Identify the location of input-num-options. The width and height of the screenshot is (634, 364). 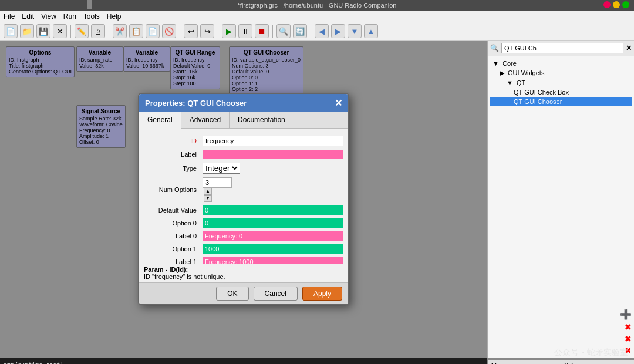
(217, 183).